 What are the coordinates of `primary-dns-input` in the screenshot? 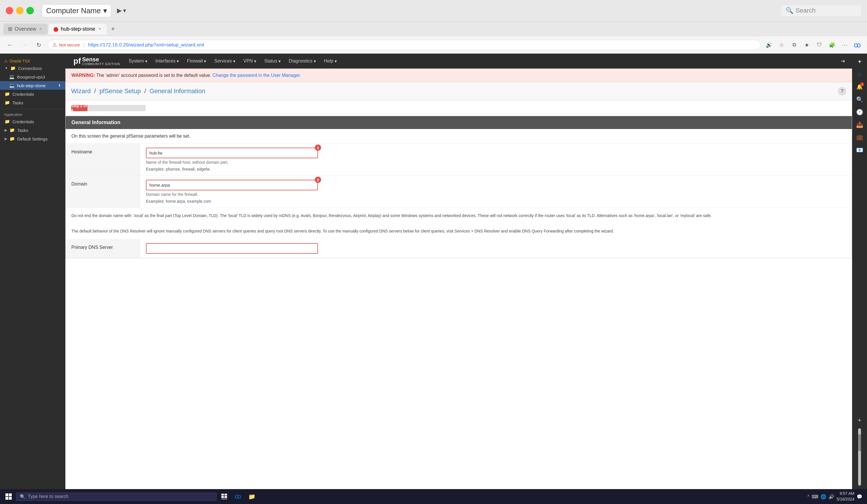 It's located at (232, 248).